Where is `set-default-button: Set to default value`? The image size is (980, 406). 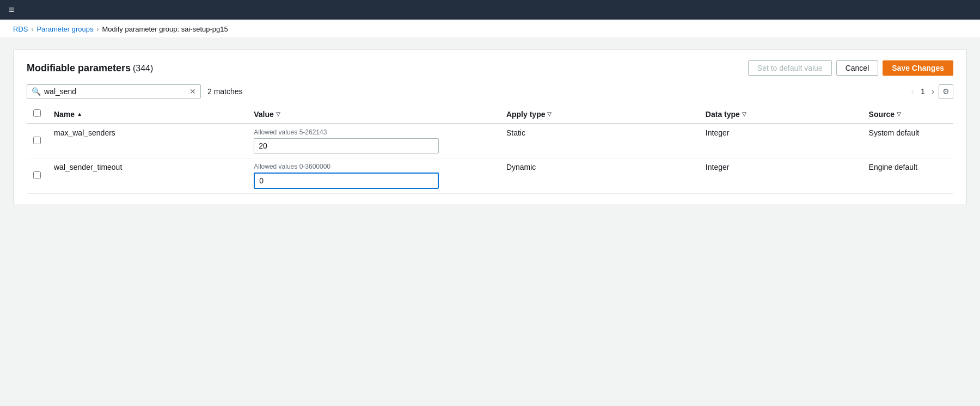
set-default-button: Set to default value is located at coordinates (790, 68).